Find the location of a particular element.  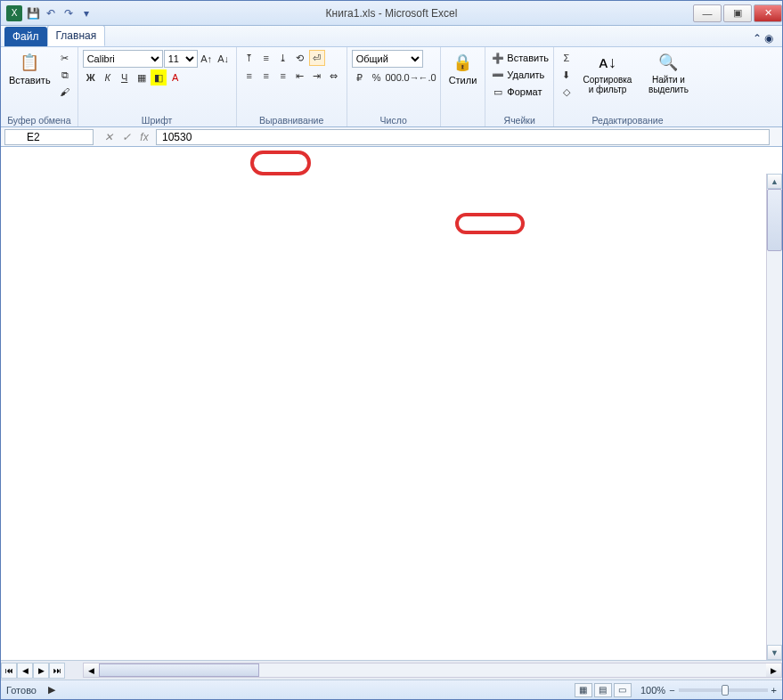

sheet-tabs-bar: ⏮ ◀ ▶ ⏭ ◀ ▶ is located at coordinates (392, 670).